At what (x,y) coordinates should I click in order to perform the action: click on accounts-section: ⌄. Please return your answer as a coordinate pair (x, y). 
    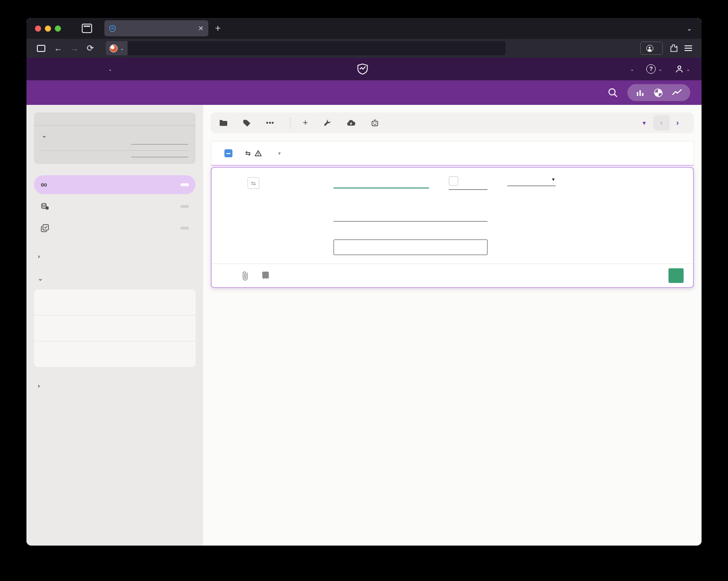
    Looking at the image, I should click on (115, 279).